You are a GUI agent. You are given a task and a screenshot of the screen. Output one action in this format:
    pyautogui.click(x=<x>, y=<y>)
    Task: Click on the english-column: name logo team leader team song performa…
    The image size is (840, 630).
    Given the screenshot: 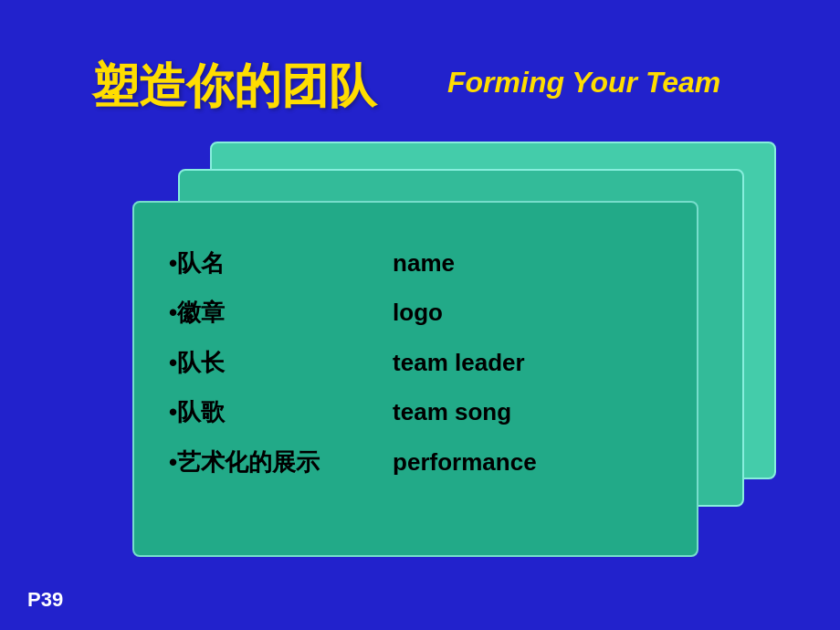 What is the action you would take?
    pyautogui.click(x=465, y=362)
    